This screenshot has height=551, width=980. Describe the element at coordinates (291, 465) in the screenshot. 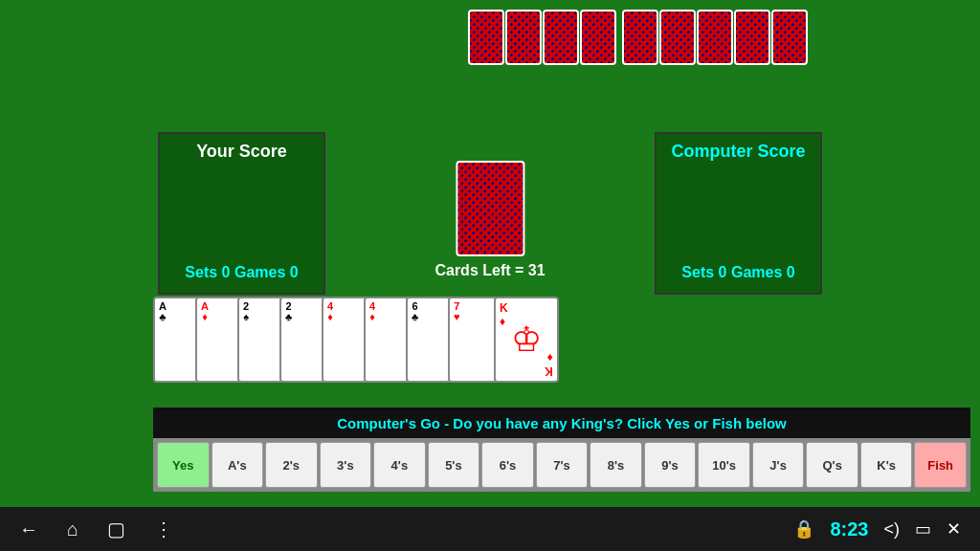

I see `twos-button: 2's` at that location.